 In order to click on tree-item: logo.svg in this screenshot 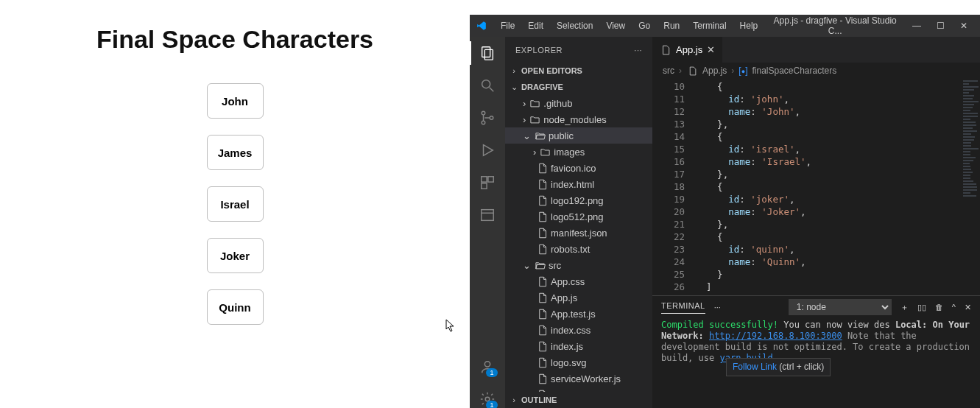, I will do `click(579, 362)`.